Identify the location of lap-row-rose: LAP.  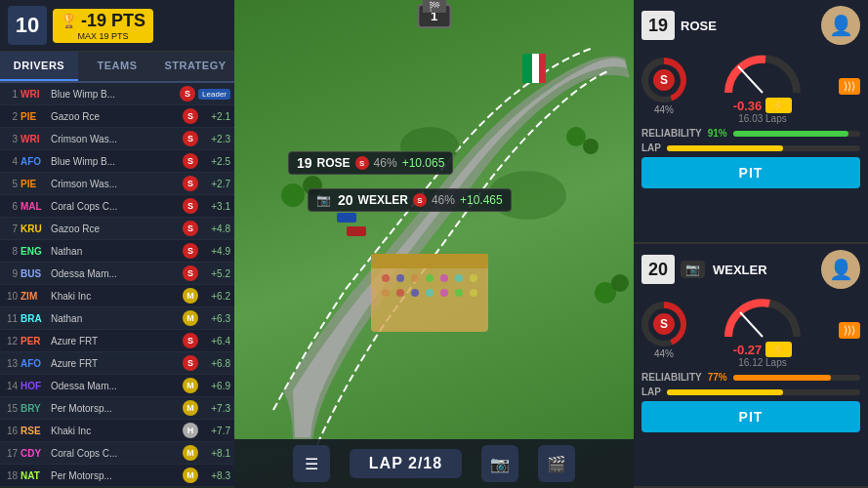
(751, 148).